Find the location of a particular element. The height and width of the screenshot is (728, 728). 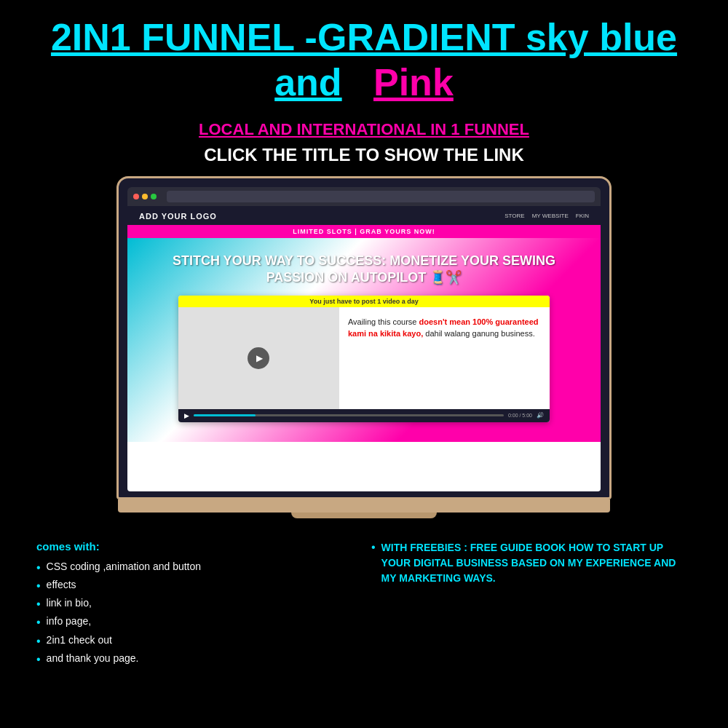

comes-with-label: comes with: is located at coordinates (197, 546).